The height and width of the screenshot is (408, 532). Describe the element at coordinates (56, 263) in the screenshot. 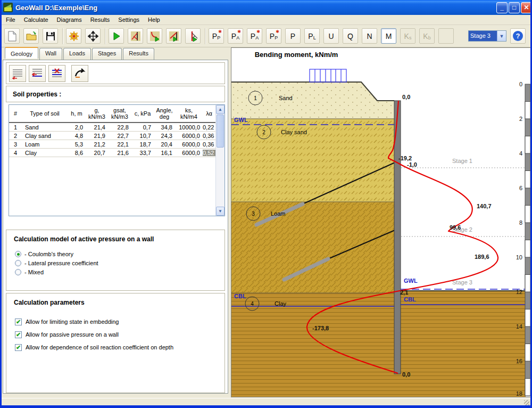

I see `radio-lateral-pressure: - Lateral pressure coefficient` at that location.